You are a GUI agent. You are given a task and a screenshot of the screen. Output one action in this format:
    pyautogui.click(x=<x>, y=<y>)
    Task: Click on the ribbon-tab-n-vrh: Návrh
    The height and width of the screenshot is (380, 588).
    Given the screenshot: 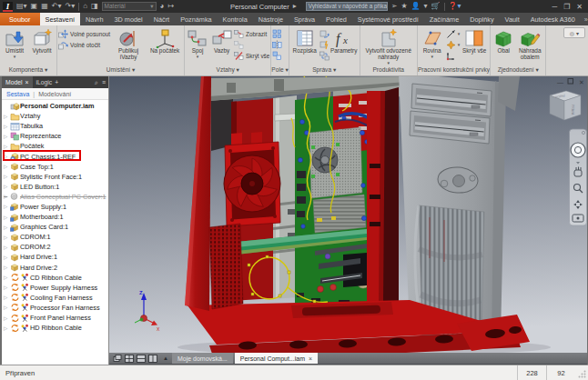 What is the action you would take?
    pyautogui.click(x=95, y=19)
    